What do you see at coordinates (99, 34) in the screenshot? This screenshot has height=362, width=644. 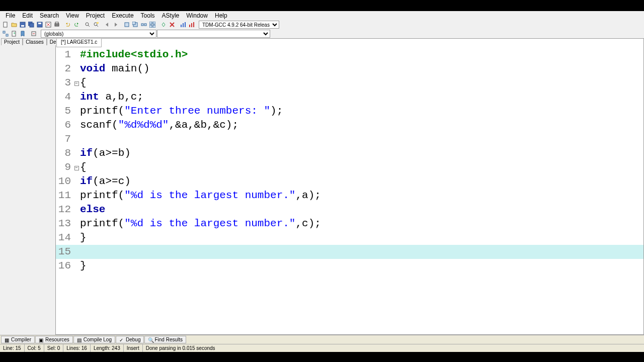 I see `scope-select: (globals)` at bounding box center [99, 34].